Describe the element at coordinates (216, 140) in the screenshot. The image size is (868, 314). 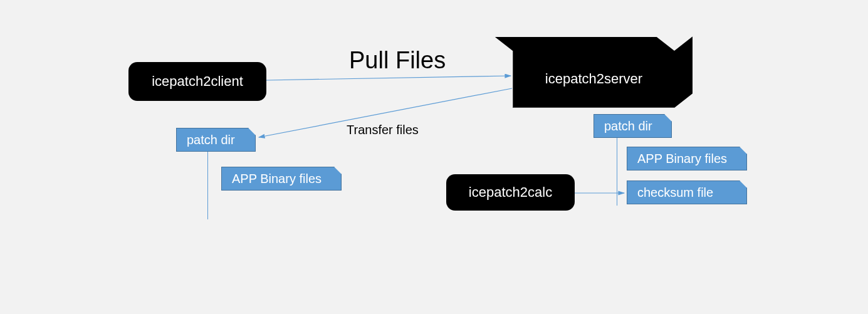
I see `left-patch-dir: patch dir` at that location.